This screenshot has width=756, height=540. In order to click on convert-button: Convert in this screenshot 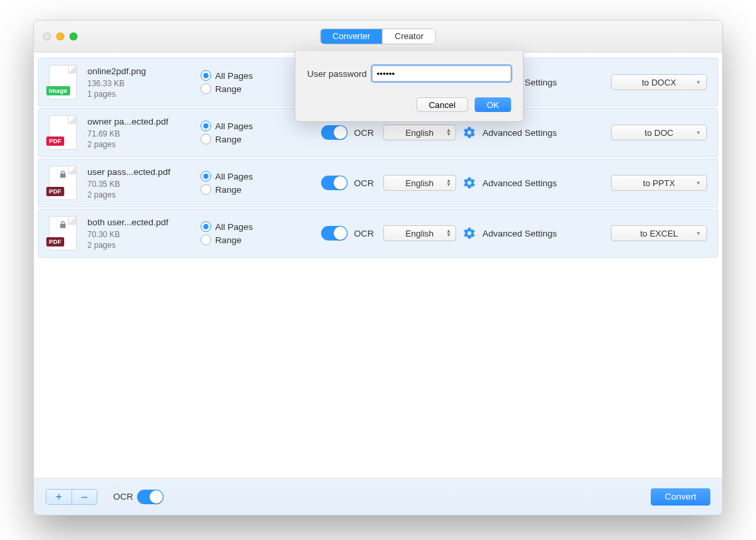, I will do `click(681, 497)`.